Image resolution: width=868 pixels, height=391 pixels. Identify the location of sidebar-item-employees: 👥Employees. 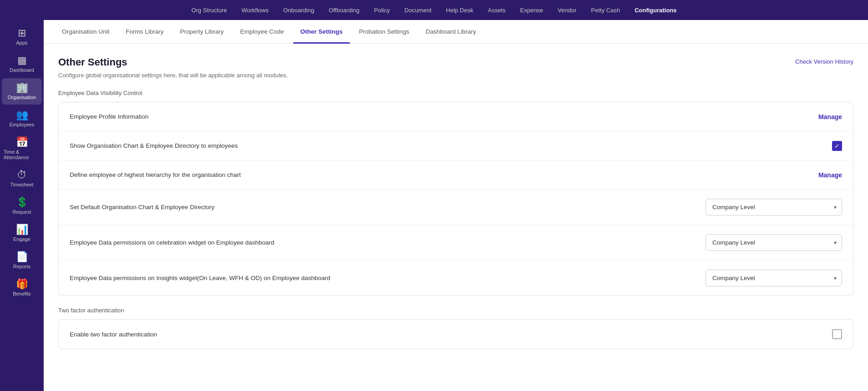
(22, 119).